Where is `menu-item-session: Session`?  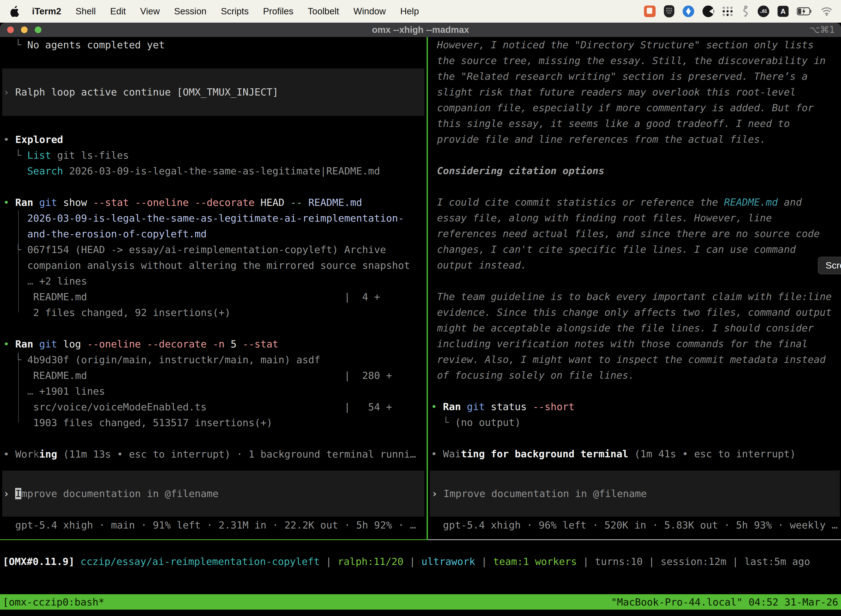
menu-item-session: Session is located at coordinates (190, 11).